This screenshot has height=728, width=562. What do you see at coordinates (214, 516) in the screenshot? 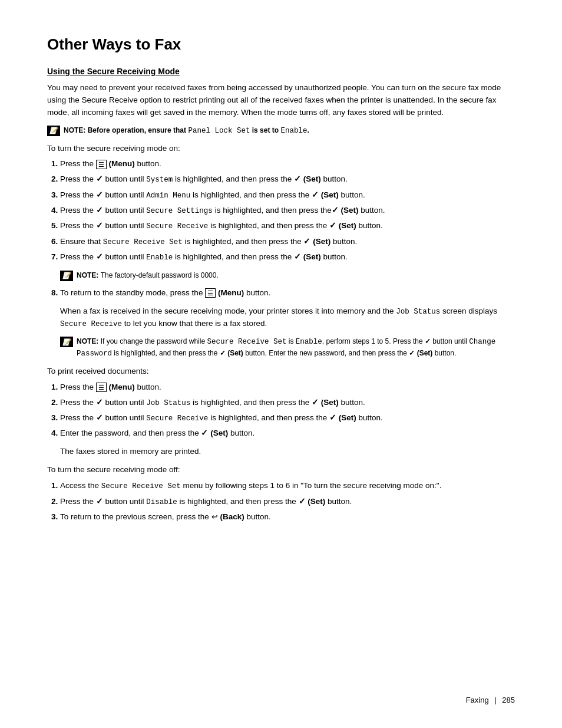
I see `back-icon: ↩` at bounding box center [214, 516].